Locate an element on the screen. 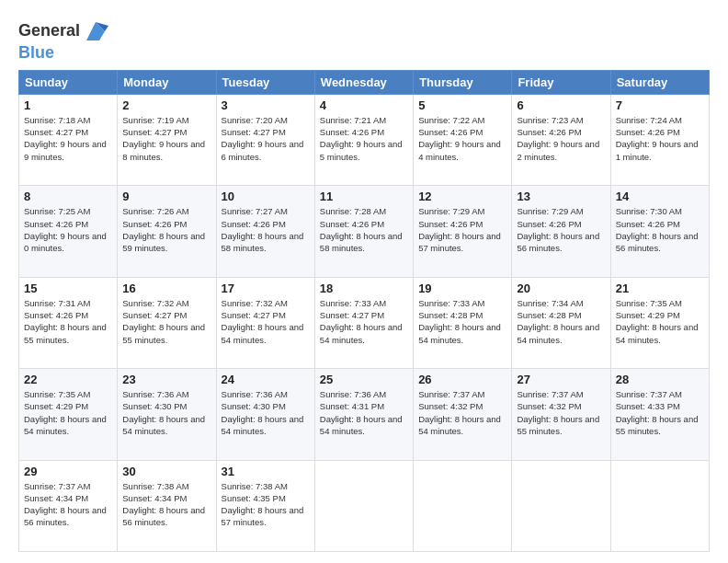 The image size is (728, 563). day-number: 4 is located at coordinates (364, 105).